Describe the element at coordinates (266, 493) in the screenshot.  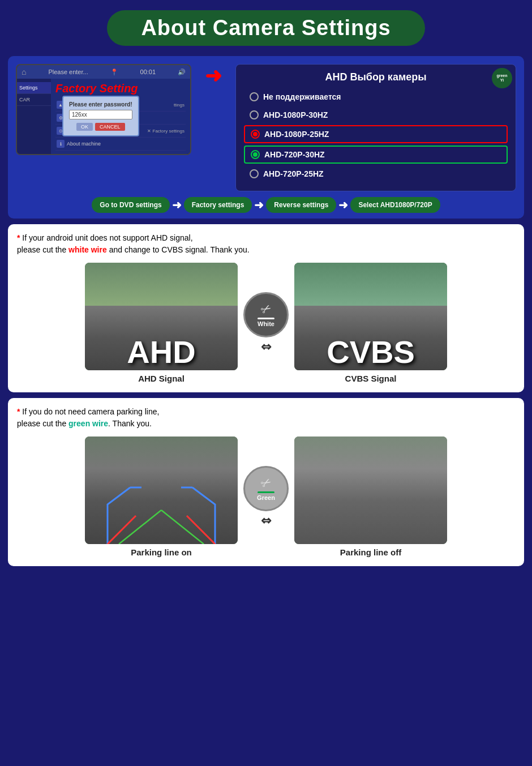
I see `scissors-green-wire` at that location.